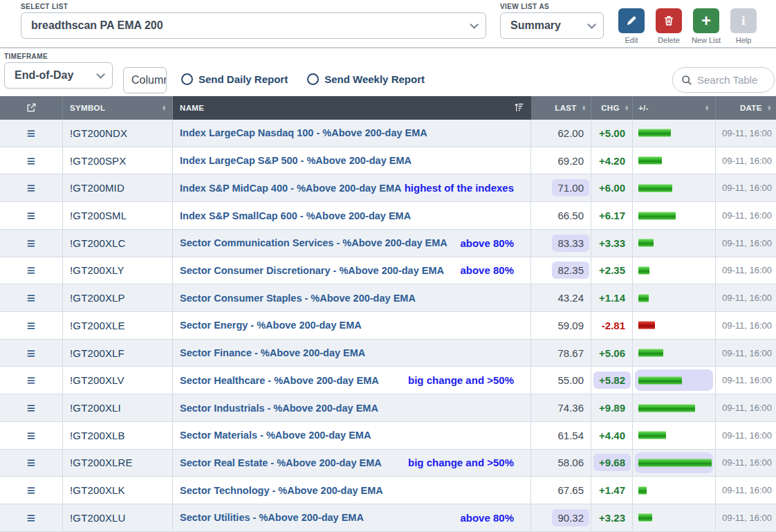  I want to click on symbol-text: !GT200XLU, so click(98, 517).